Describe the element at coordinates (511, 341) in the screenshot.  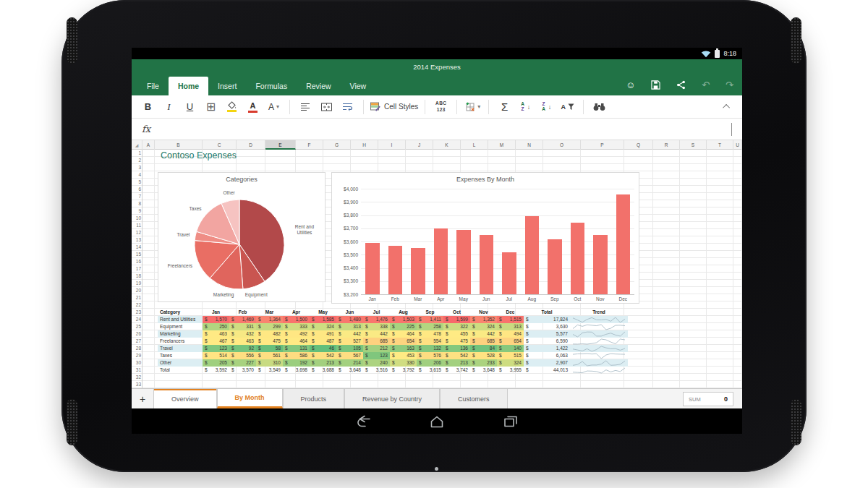
I see `value-cell: $654` at that location.